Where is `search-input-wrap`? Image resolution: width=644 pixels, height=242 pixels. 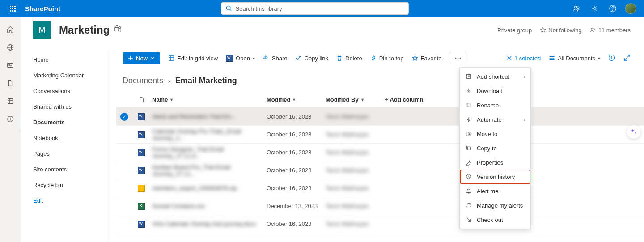 search-input-wrap is located at coordinates (315, 8).